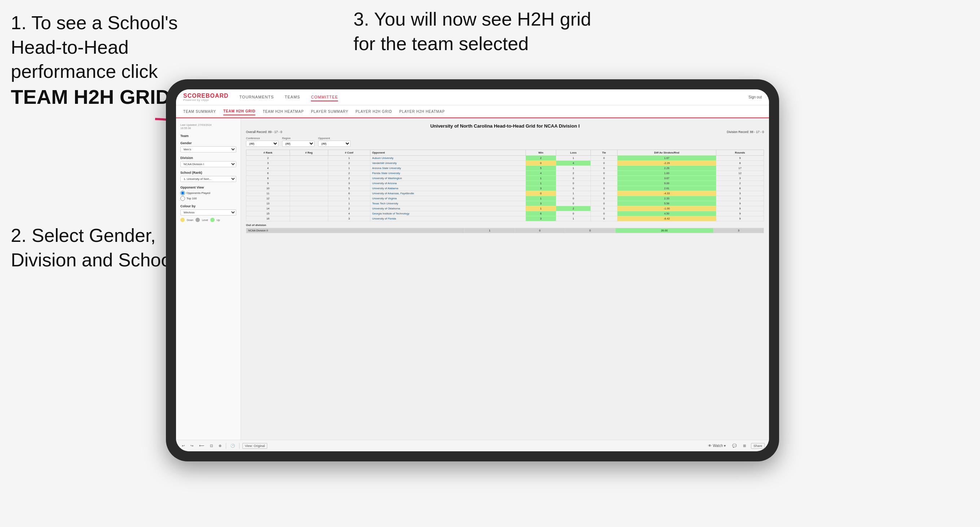 This screenshot has width=980, height=527. Describe the element at coordinates (208, 143) in the screenshot. I see `sidebar-gender-label: Gender` at that location.